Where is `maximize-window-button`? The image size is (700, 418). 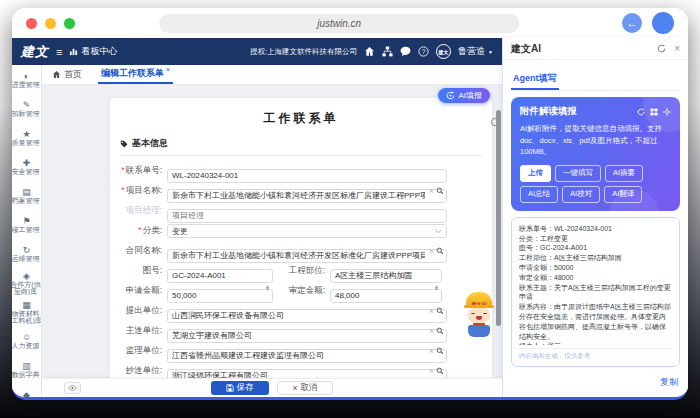 maximize-window-button is located at coordinates (70, 24).